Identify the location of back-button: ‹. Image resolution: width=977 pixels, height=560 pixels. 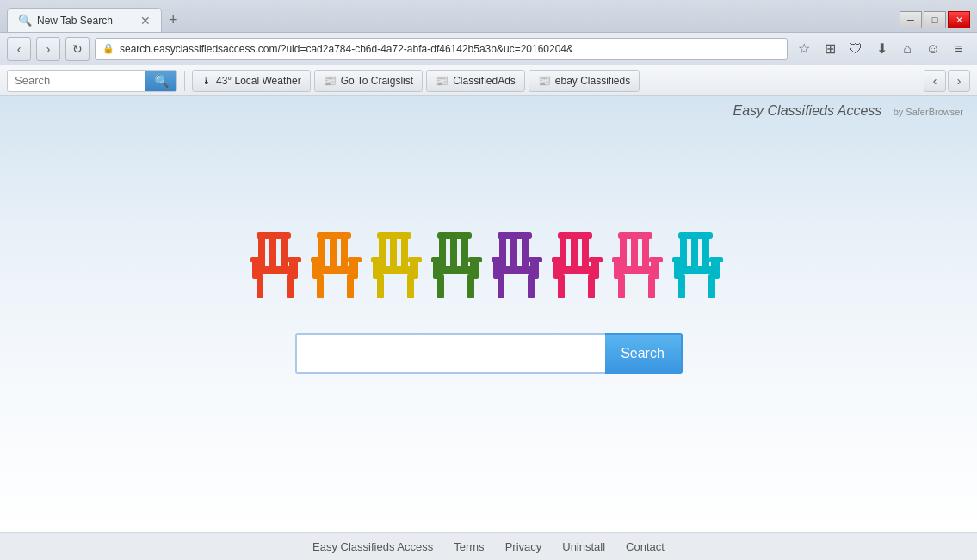
(19, 49).